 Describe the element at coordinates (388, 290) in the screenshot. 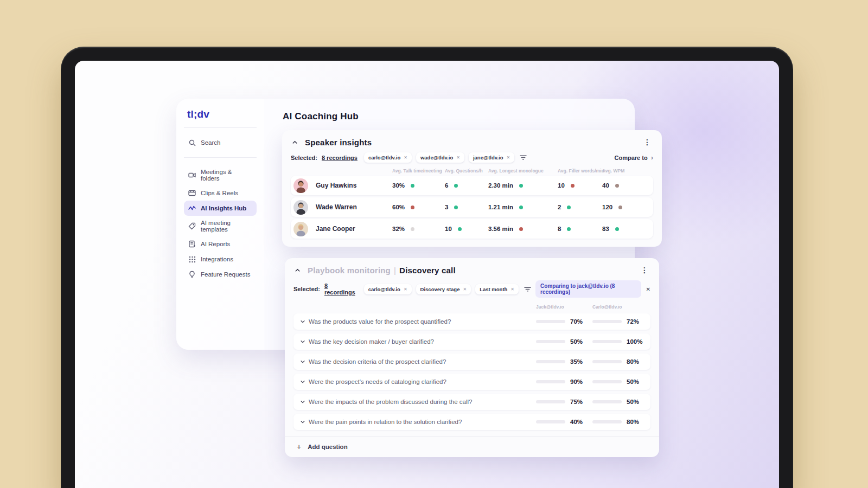

I see `playbook-filter-chip: carlo@tldv.io✕` at that location.